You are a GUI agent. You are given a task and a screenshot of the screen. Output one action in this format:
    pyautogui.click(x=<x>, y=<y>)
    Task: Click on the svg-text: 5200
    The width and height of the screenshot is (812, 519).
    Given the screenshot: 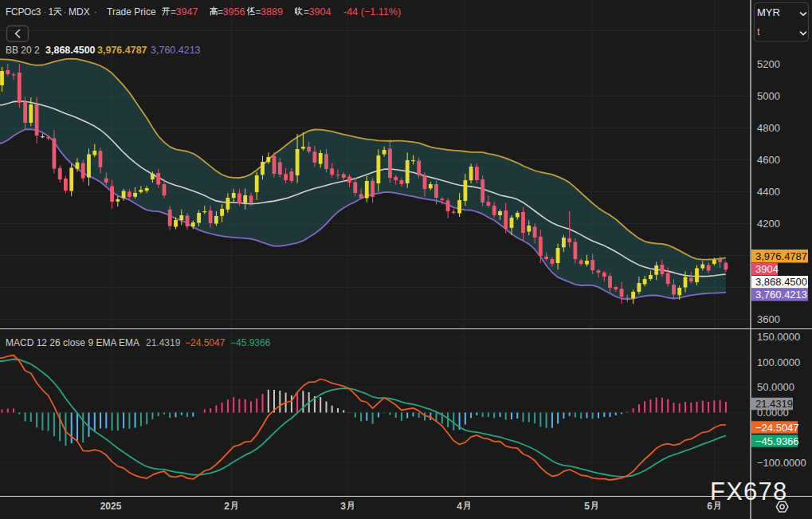 What is the action you would take?
    pyautogui.click(x=768, y=64)
    